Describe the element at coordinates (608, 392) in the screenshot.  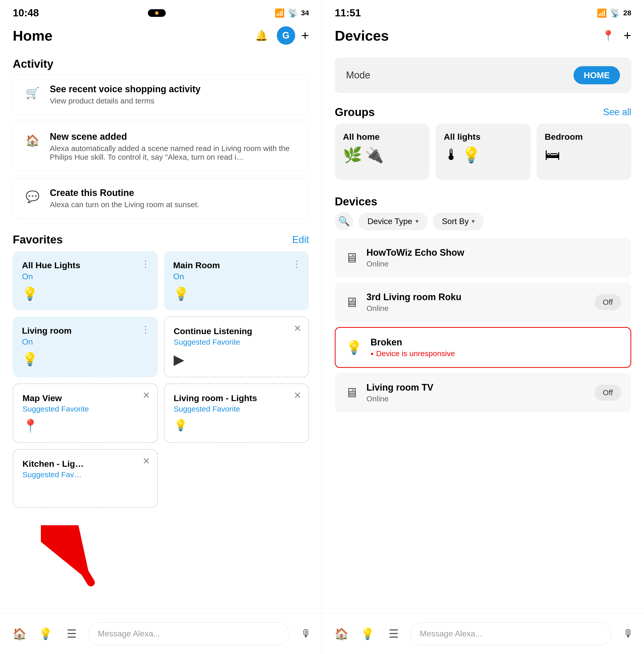
I see `tv-toggle: Off` at that location.